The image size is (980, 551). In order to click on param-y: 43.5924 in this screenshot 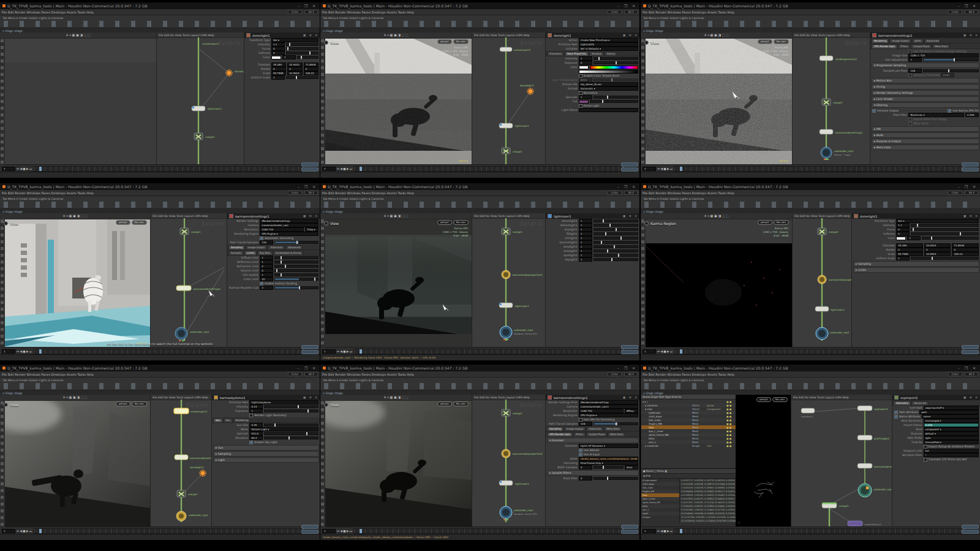, I will do `click(938, 254)`.